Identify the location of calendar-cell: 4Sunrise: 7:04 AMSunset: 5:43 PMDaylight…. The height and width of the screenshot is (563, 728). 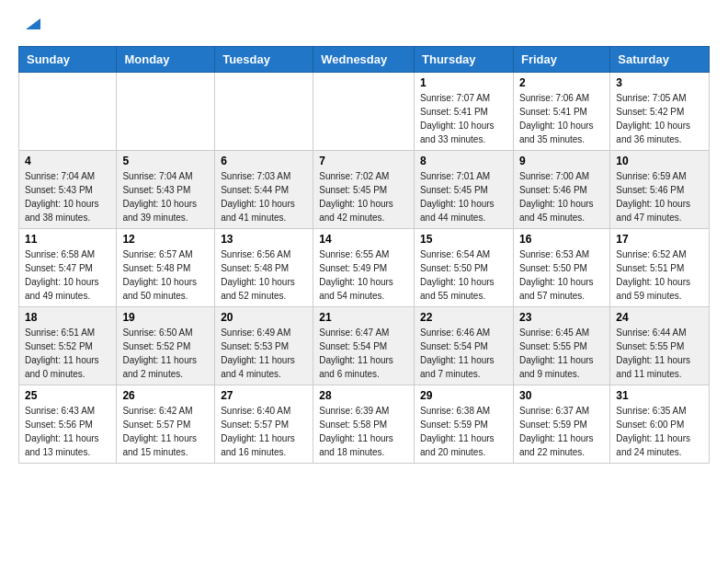
(68, 190).